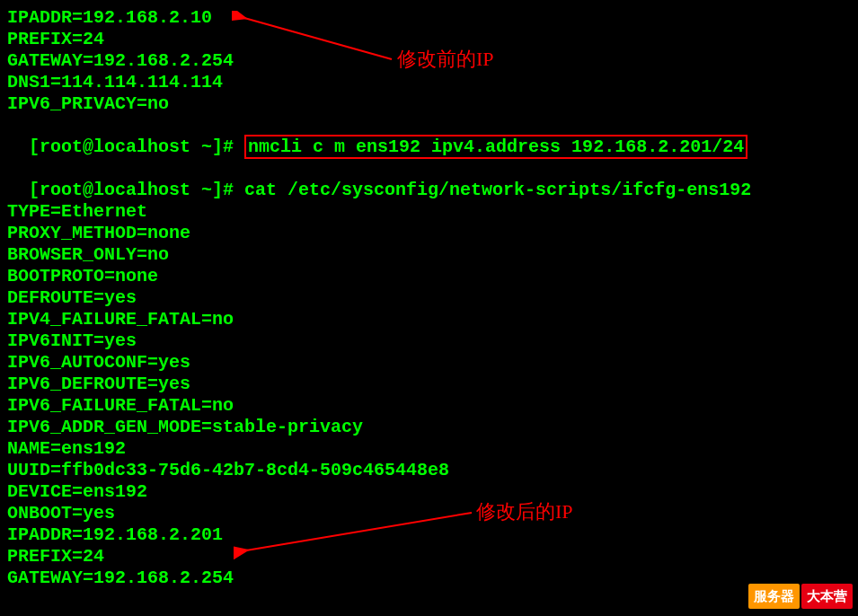 The image size is (858, 616). What do you see at coordinates (429, 255) in the screenshot?
I see `output-line: BROWSER_ONLY=no` at bounding box center [429, 255].